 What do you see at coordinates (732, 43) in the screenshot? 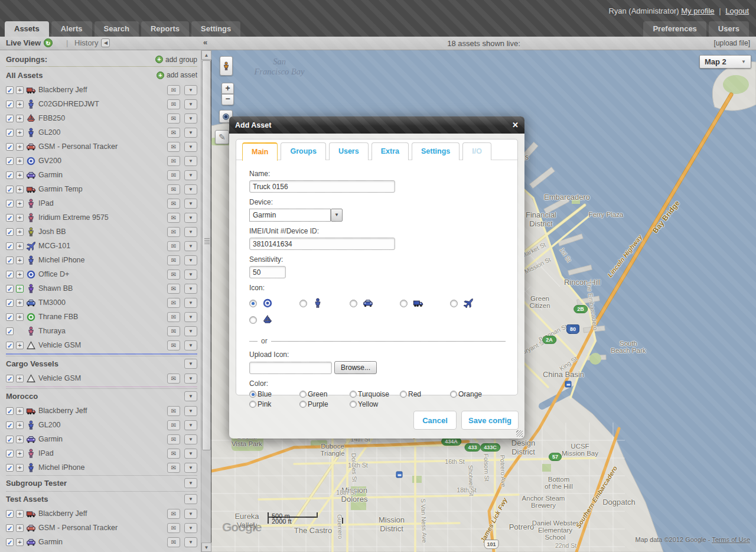
I see `upload-file-link: [upload file]` at bounding box center [732, 43].